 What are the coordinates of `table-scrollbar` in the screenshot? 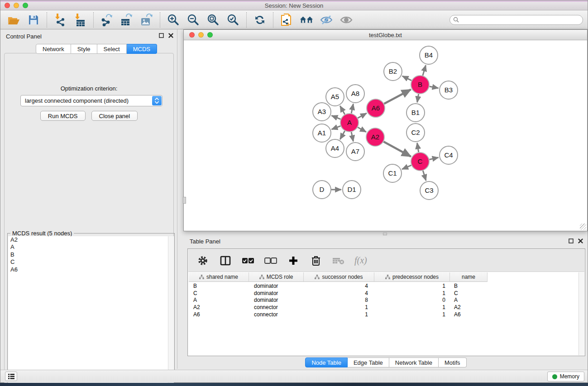 It's located at (581, 314).